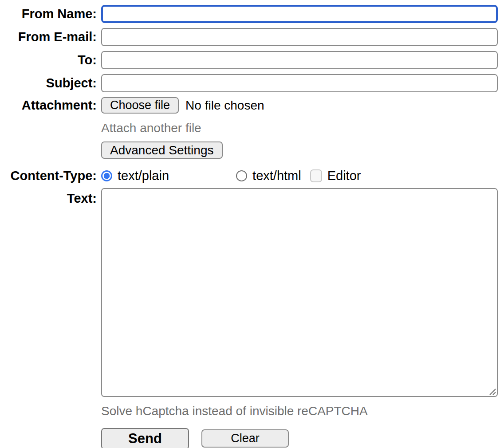 This screenshot has width=504, height=448. Describe the element at coordinates (249, 14) in the screenshot. I see `from-name-row: From Name:` at that location.